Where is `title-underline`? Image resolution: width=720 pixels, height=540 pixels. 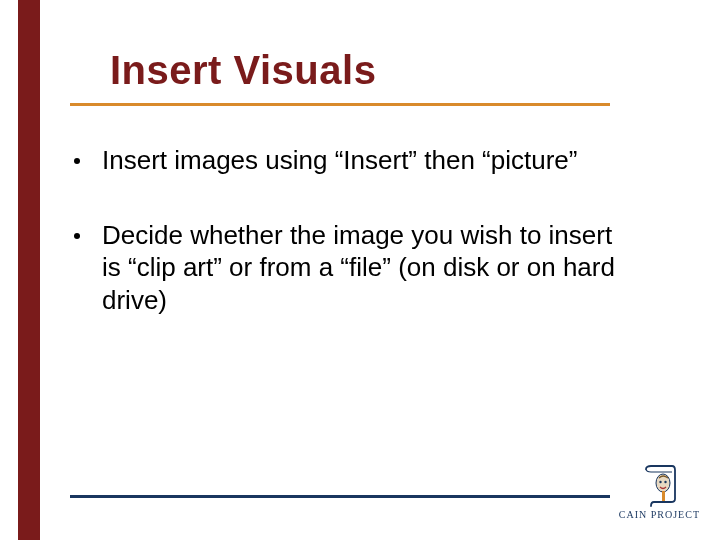
title-underline is located at coordinates (340, 104).